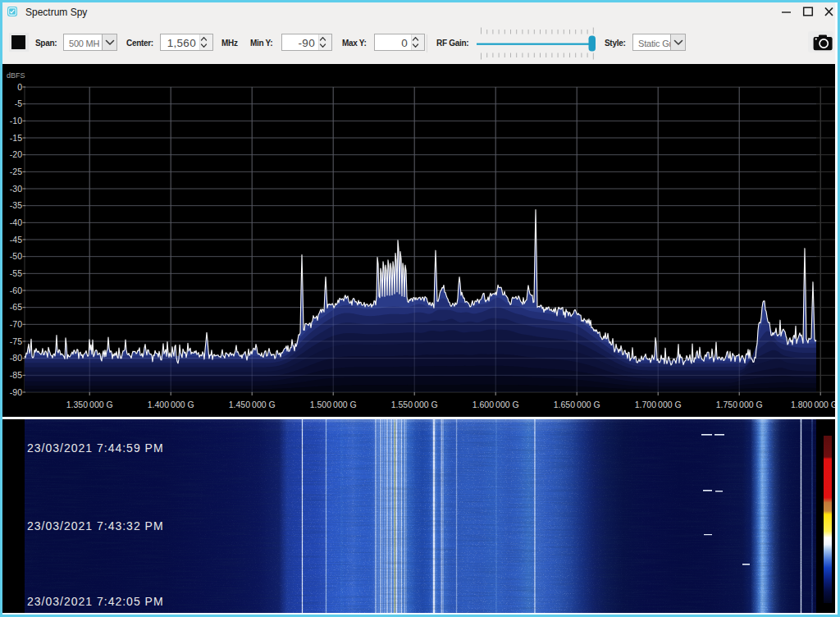  I want to click on svg-text: -15, so click(16, 138).